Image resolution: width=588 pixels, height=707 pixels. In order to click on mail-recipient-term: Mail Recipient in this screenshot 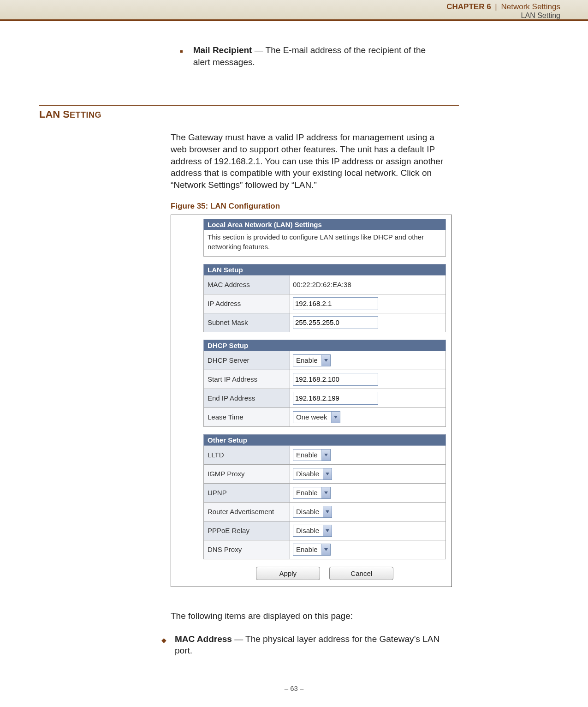, I will do `click(223, 50)`.